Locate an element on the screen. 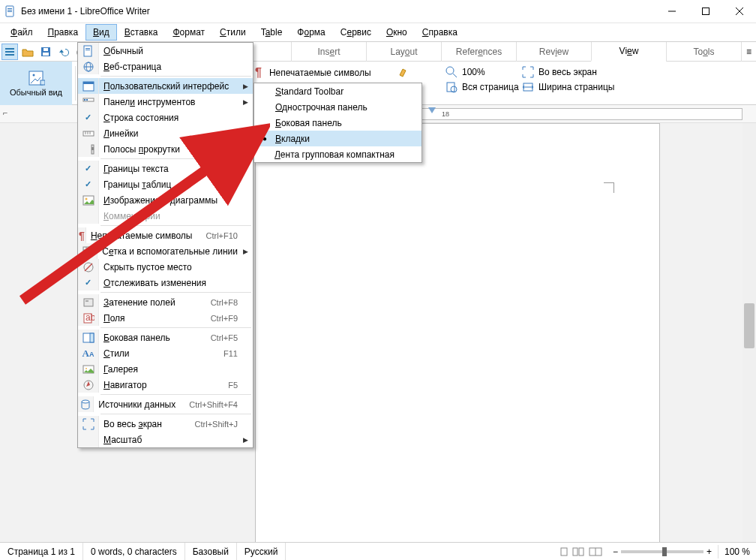  menu-item: Панели инструментов▶ is located at coordinates (165, 102).